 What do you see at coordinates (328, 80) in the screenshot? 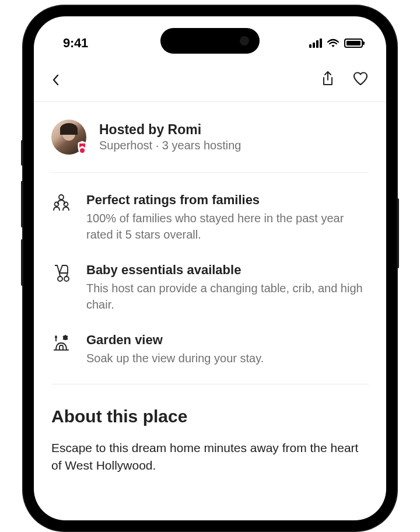
I see `share-button` at bounding box center [328, 80].